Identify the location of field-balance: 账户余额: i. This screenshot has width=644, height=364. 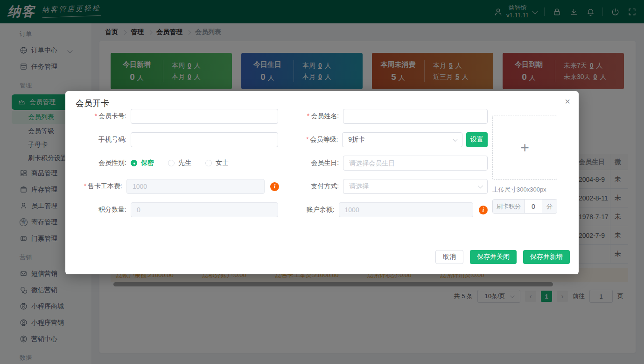
(384, 210).